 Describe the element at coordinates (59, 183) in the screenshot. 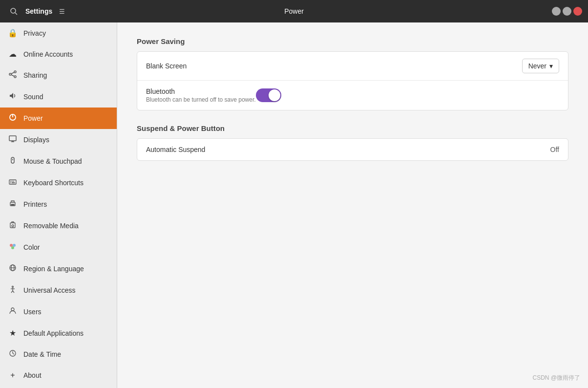

I see `sidebar-item-keyboard-shortcuts: Keyboard Shortcuts` at that location.